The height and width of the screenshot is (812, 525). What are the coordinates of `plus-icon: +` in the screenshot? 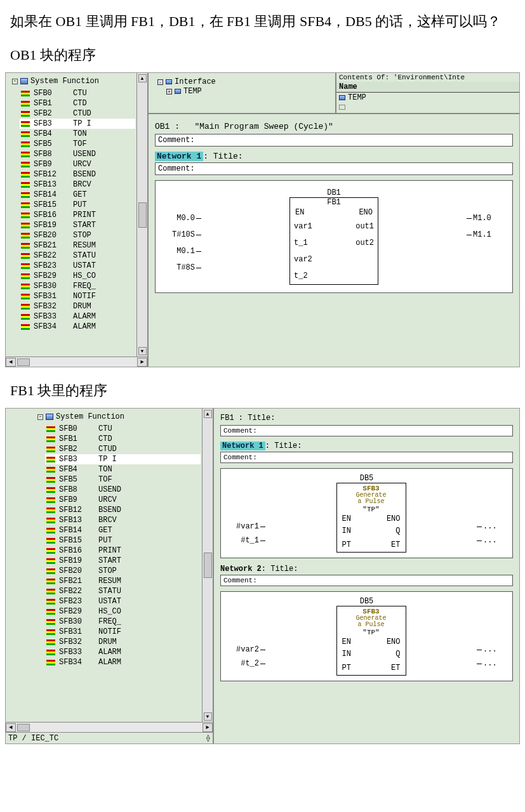 It's located at (169, 91).